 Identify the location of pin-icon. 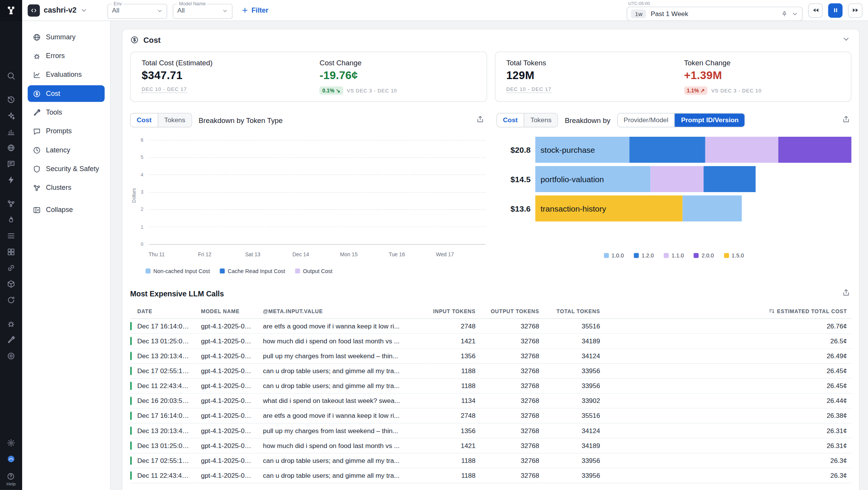
(784, 14).